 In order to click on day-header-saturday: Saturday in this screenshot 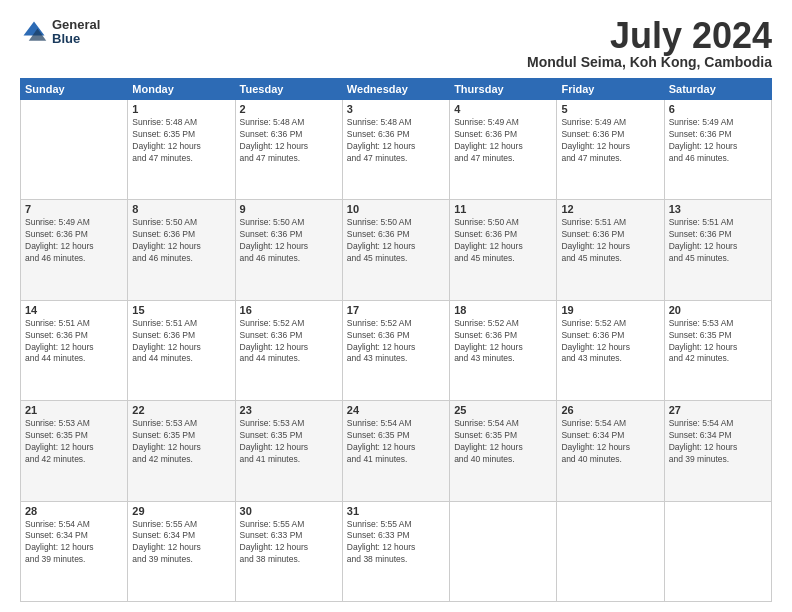, I will do `click(718, 90)`.